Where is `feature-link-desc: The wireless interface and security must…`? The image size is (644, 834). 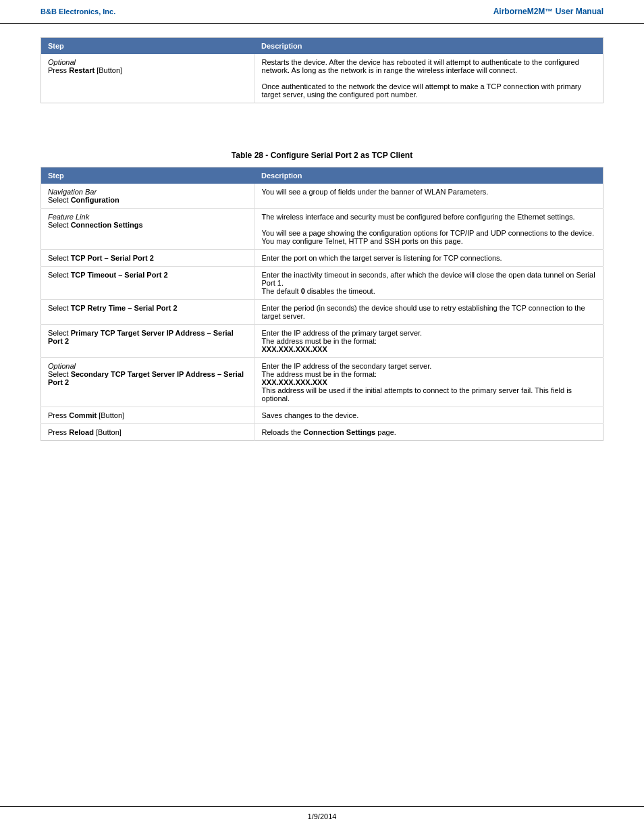 feature-link-desc: The wireless interface and security must… is located at coordinates (429, 230).